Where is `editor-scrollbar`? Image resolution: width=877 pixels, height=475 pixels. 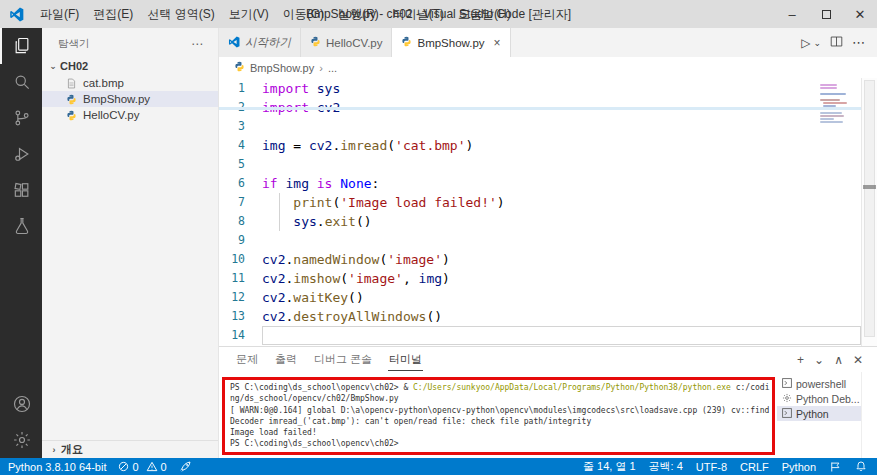 editor-scrollbar is located at coordinates (869, 212).